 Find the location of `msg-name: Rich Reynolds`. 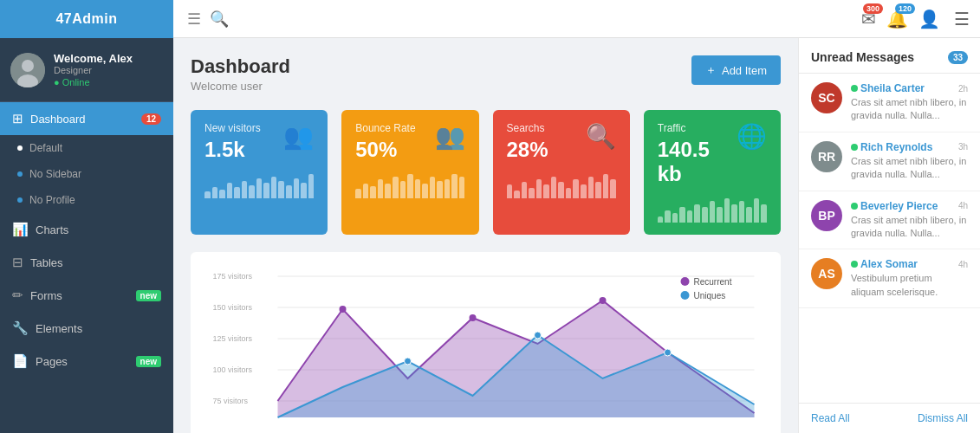

msg-name: Rich Reynolds is located at coordinates (892, 147).